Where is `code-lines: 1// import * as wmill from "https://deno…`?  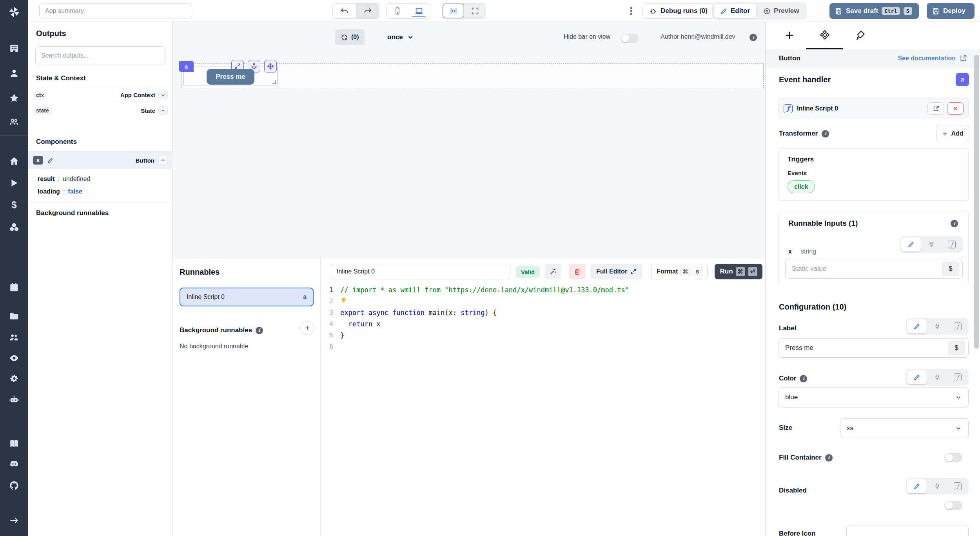
code-lines: 1// import * as wmill from "https://deno… is located at coordinates (543, 318).